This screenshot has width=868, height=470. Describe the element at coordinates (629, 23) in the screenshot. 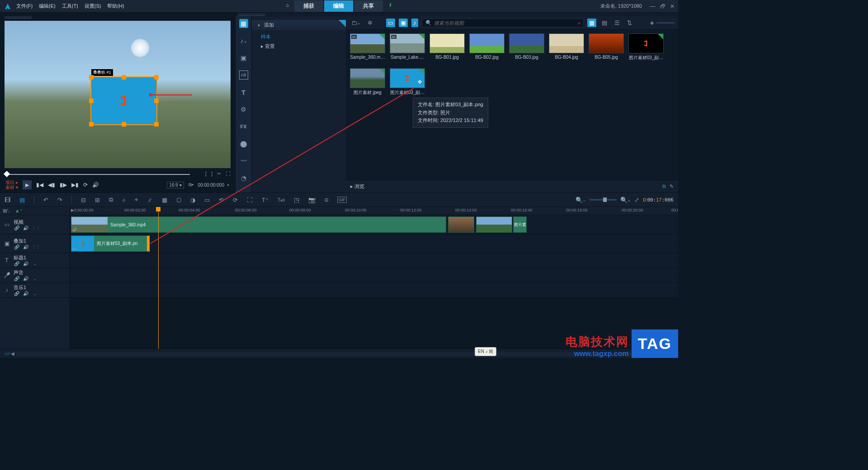

I see `sort-icon: ⇅` at that location.